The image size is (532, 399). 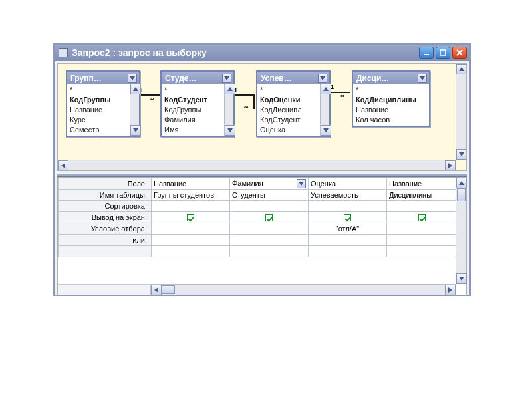 What do you see at coordinates (262, 53) in the screenshot?
I see `titlebar: Запрос2 : запрос на выборку` at bounding box center [262, 53].